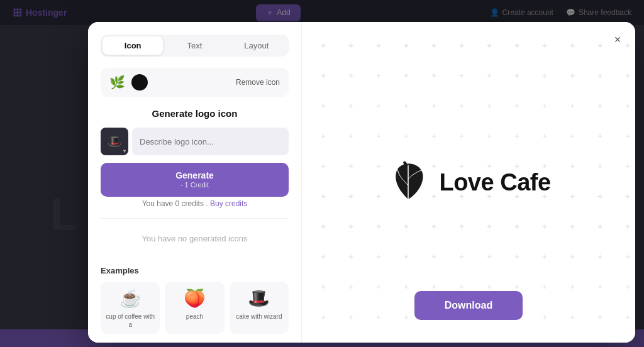 The width and height of the screenshot is (644, 347). I want to click on examples-label: Examples, so click(195, 270).